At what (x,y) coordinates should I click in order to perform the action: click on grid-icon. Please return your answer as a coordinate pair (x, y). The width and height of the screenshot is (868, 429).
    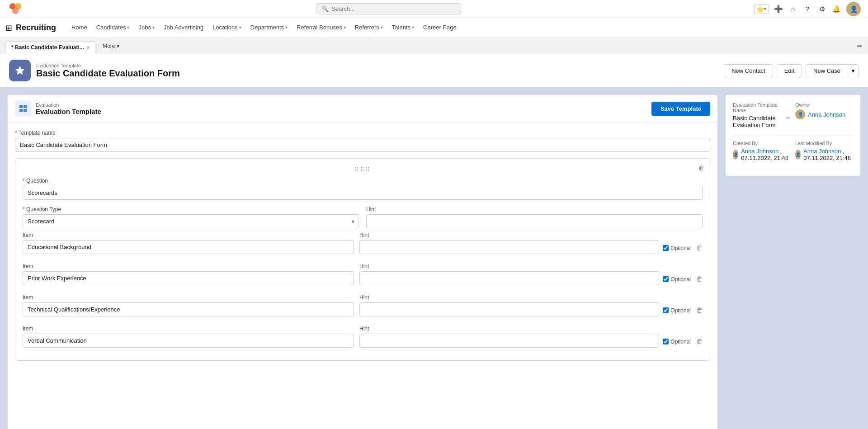
    Looking at the image, I should click on (23, 108).